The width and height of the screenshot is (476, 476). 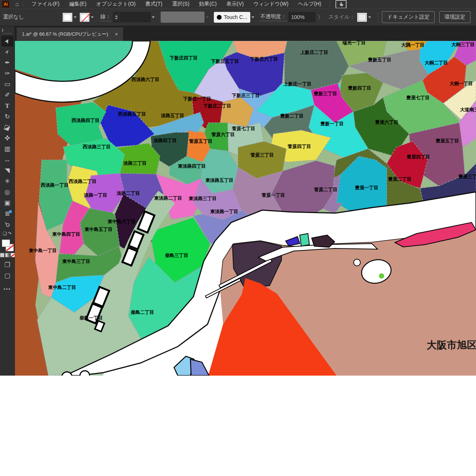 What do you see at coordinates (455, 17) in the screenshot?
I see `preferences-button: 環境設定` at bounding box center [455, 17].